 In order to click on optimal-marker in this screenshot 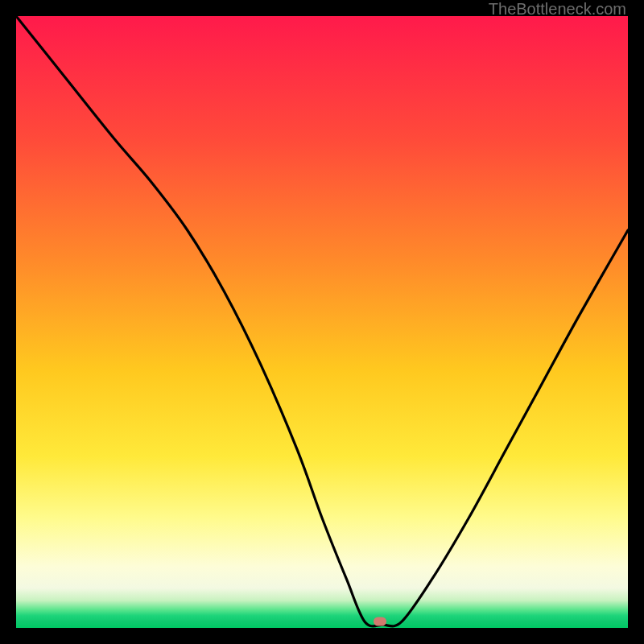, I will do `click(380, 621)`.